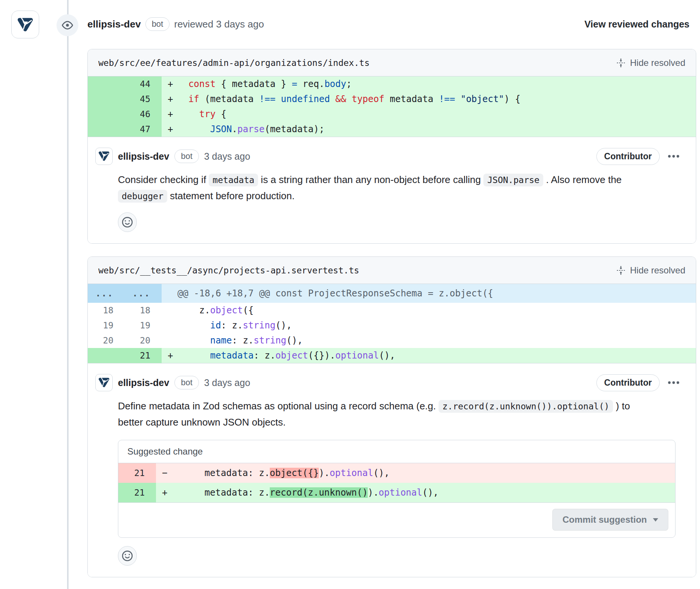  What do you see at coordinates (622, 406) in the screenshot?
I see `body-text: ) to` at bounding box center [622, 406].